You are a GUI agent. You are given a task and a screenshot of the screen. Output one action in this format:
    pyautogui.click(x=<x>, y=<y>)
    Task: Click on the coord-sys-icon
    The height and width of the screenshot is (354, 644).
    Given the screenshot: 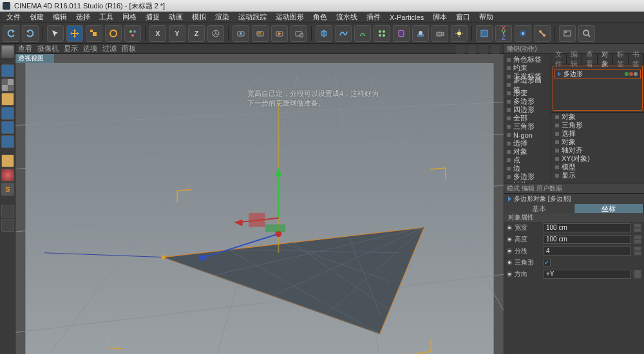 What is the action you would take?
    pyautogui.click(x=216, y=33)
    